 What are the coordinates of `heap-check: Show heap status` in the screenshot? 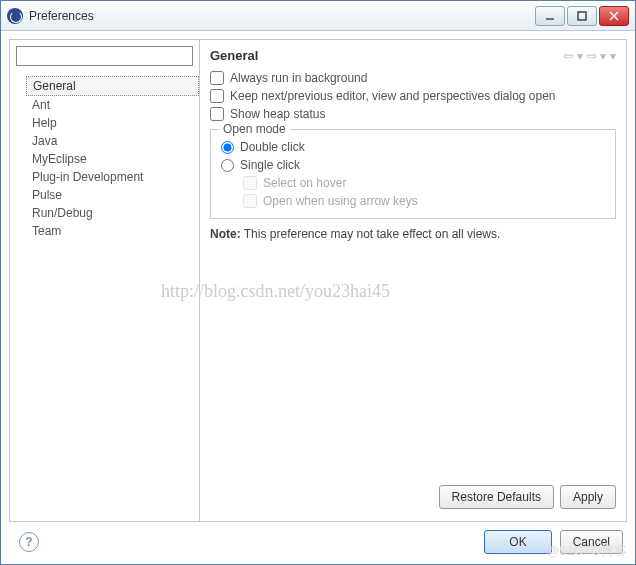 It's located at (413, 114).